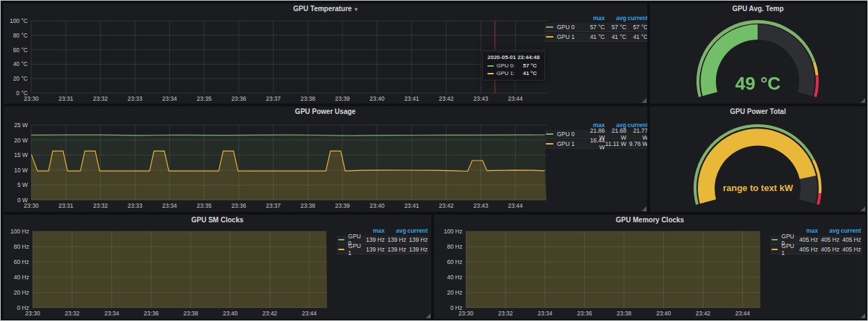 This screenshot has height=321, width=868. Describe the element at coordinates (135, 99) in the screenshot. I see `svg-text: 23:33` at that location.